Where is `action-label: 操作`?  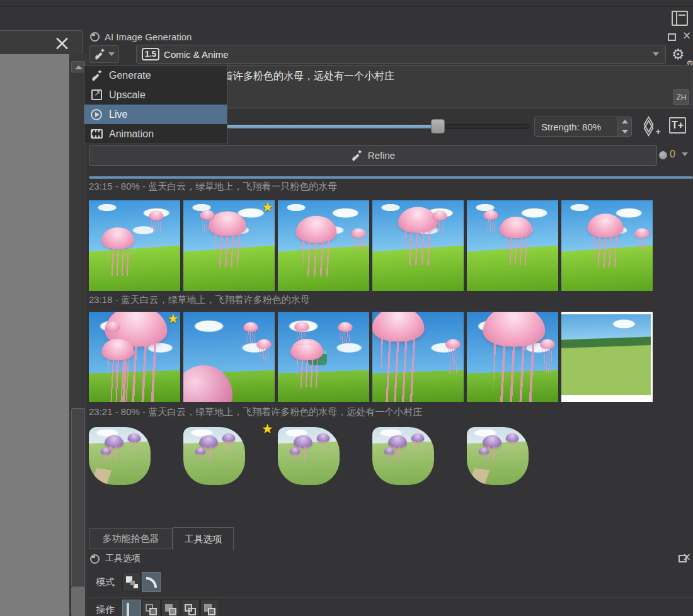
action-label: 操作 is located at coordinates (105, 610).